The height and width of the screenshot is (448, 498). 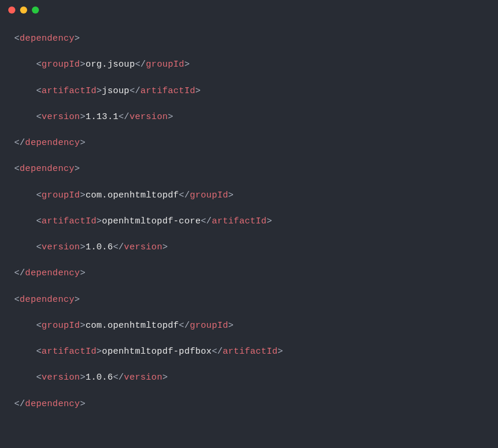 What do you see at coordinates (249, 91) in the screenshot?
I see `code-line: <artifactId>jsoup</artifactId>` at bounding box center [249, 91].